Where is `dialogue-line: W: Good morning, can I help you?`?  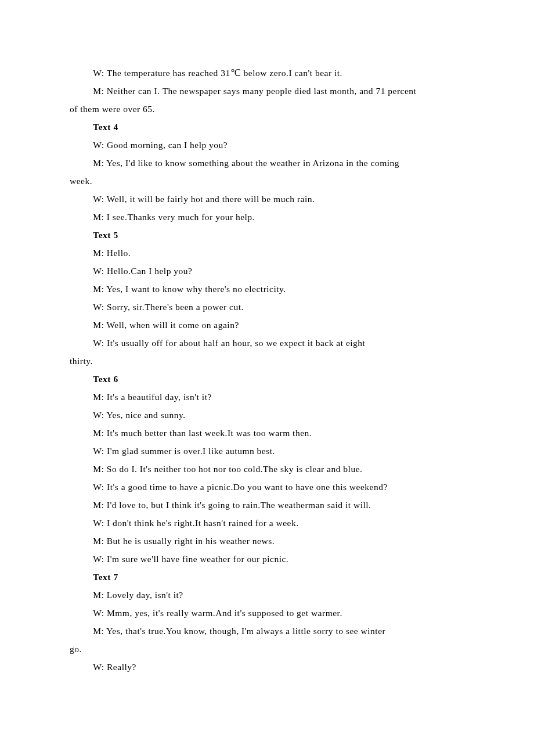
dialogue-line: W: Good morning, can I help you? is located at coordinates (267, 145).